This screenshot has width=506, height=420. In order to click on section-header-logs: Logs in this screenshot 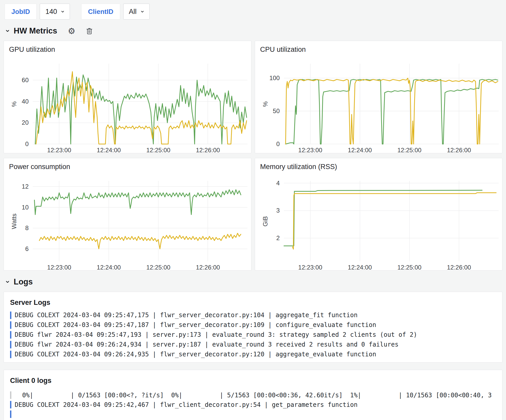, I will do `click(254, 282)`.